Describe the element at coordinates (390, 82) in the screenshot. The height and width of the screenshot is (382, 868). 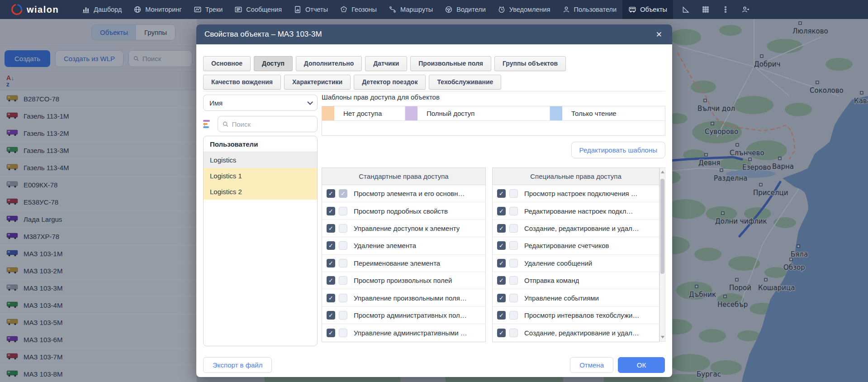
I see `tab-Детектор поездок: Детектор поездок` at that location.